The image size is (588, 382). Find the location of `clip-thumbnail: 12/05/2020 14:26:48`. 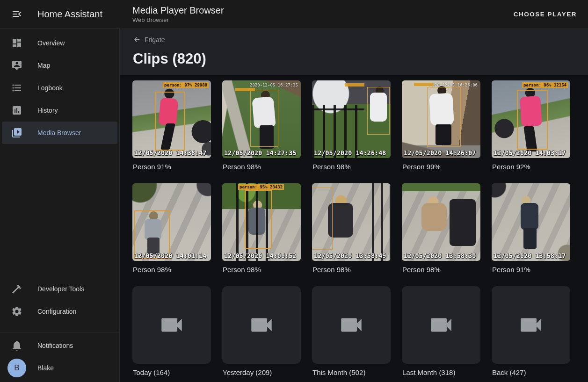

clip-thumbnail: 12/05/2020 14:26:48 is located at coordinates (351, 119).